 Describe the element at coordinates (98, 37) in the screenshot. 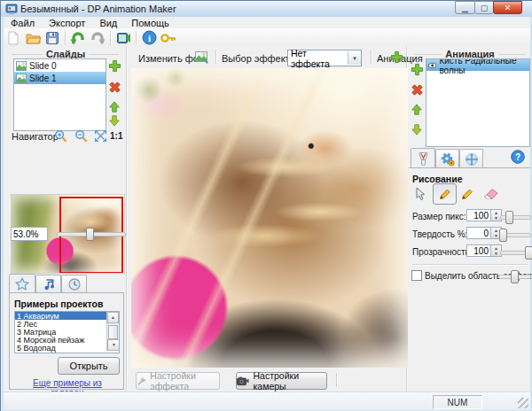

I see `redo-button` at that location.